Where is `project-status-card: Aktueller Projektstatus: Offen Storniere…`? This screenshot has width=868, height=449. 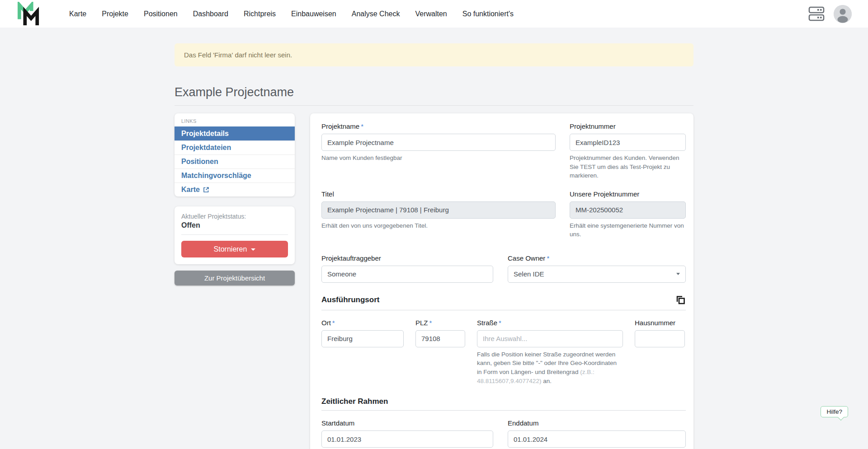
project-status-card: Aktueller Projektstatus: Offen Storniere… is located at coordinates (235, 235).